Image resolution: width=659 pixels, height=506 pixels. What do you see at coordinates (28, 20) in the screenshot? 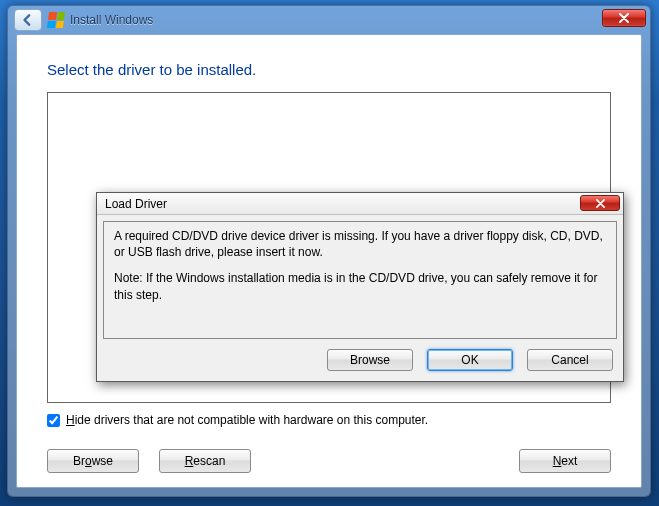
I see `back-button` at bounding box center [28, 20].